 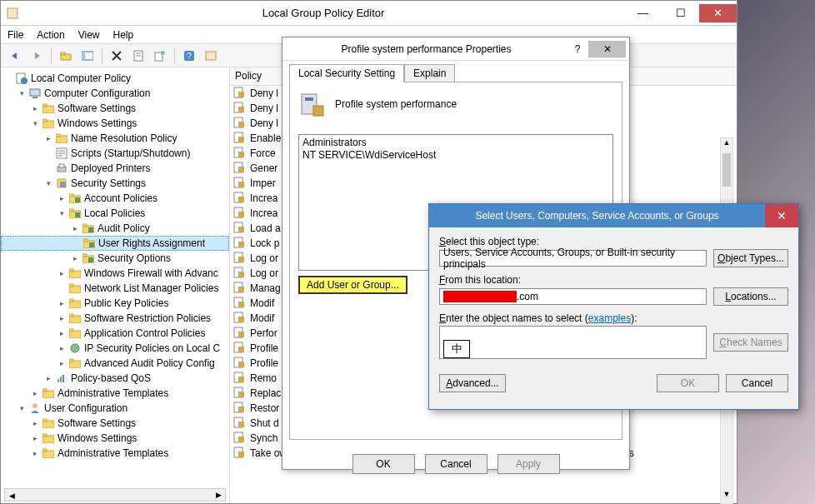 What do you see at coordinates (240, 363) in the screenshot?
I see `policy-icon` at bounding box center [240, 363].